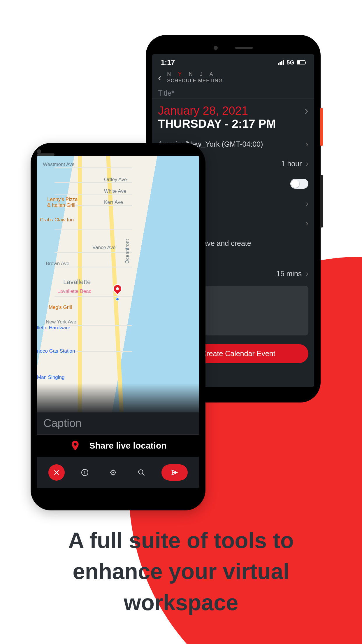  What do you see at coordinates (141, 473) in the screenshot?
I see `search-icon` at bounding box center [141, 473].